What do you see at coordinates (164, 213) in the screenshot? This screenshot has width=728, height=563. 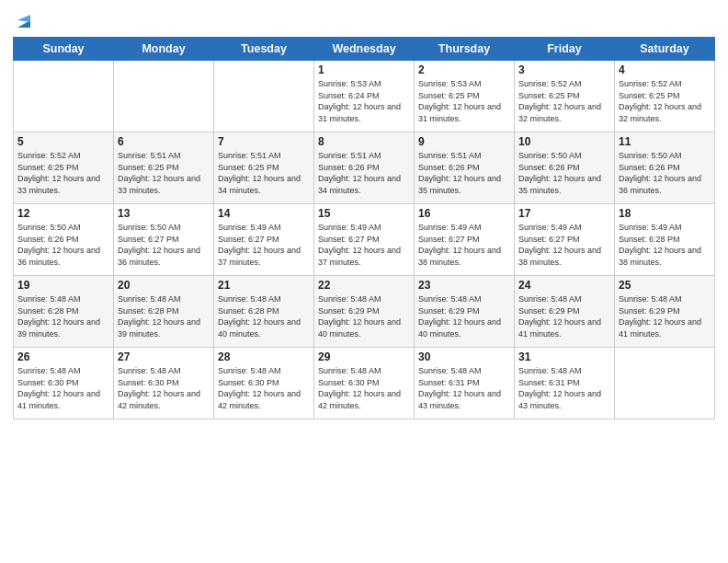 I see `day-number: 13` at bounding box center [164, 213].